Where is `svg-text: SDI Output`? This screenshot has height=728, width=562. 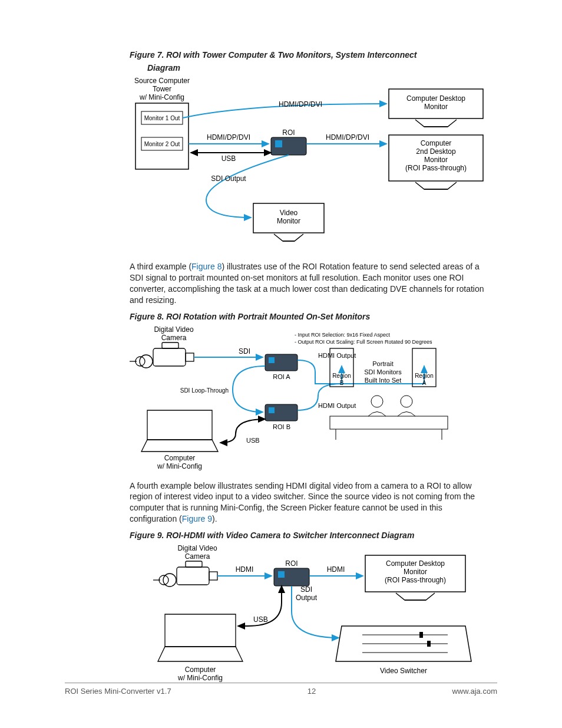
svg-text: SDI Output is located at coordinates (229, 179).